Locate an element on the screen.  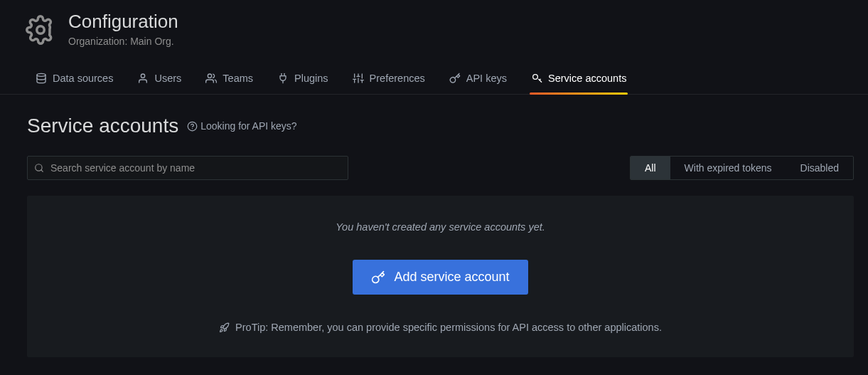
page-header-title: Configuration is located at coordinates (124, 21).